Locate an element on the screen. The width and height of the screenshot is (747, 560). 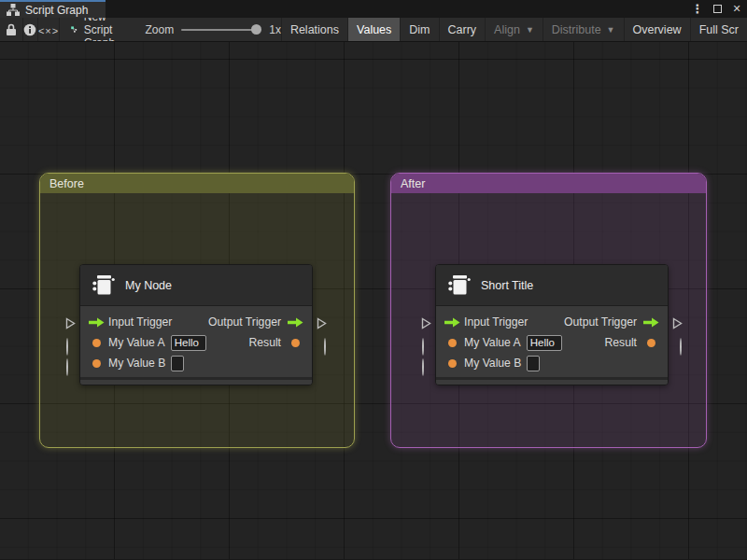
zoom-label: Zoom is located at coordinates (161, 30).